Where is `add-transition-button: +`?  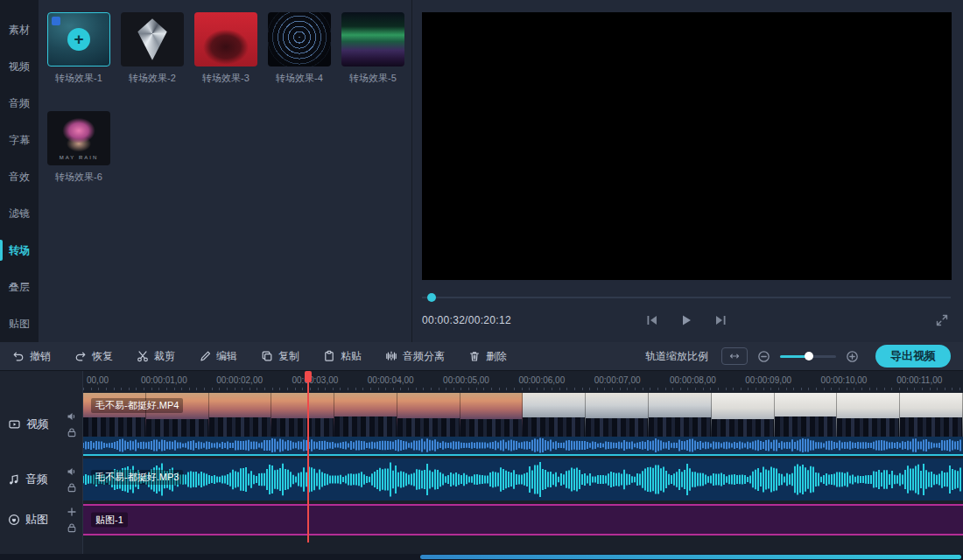 add-transition-button: + is located at coordinates (79, 39).